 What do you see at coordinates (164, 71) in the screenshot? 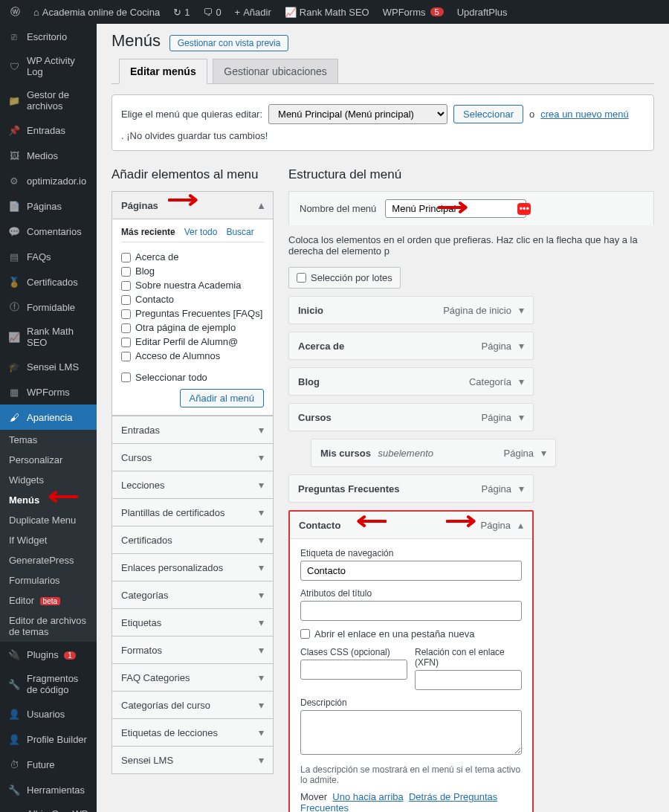
I see `tab-edit-menus: Editar menús` at bounding box center [164, 71].